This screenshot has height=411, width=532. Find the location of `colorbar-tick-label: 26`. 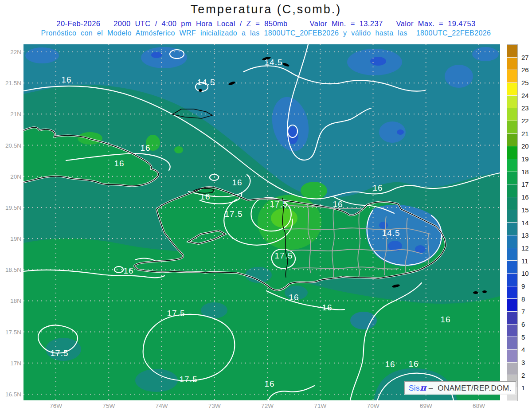

colorbar-tick-label: 26 is located at coordinates (525, 70).